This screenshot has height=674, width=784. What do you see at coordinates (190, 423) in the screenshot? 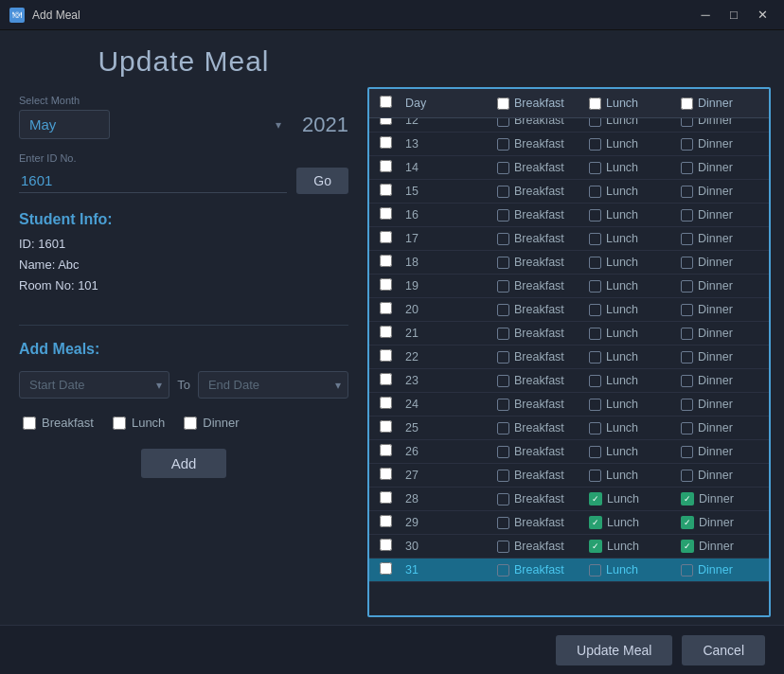
I see `dinner-checkbox` at bounding box center [190, 423].